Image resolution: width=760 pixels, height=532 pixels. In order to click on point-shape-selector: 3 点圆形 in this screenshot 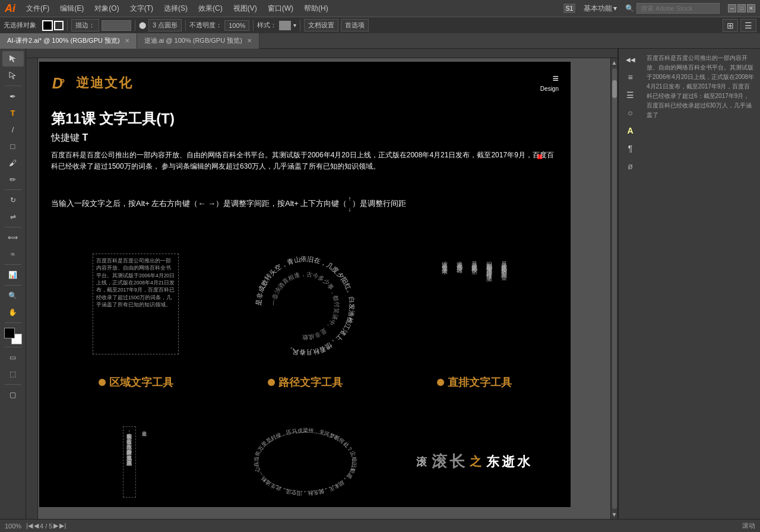, I will do `click(165, 25)`.